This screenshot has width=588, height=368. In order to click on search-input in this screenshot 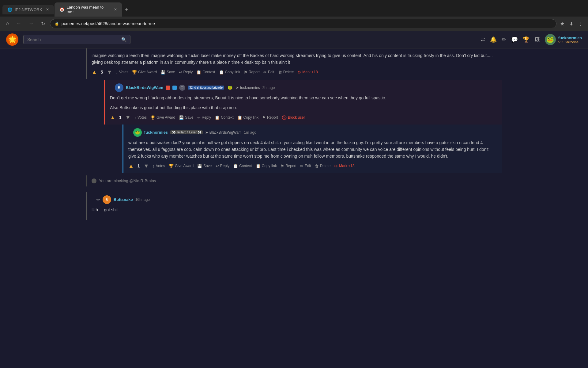, I will do `click(73, 40)`.